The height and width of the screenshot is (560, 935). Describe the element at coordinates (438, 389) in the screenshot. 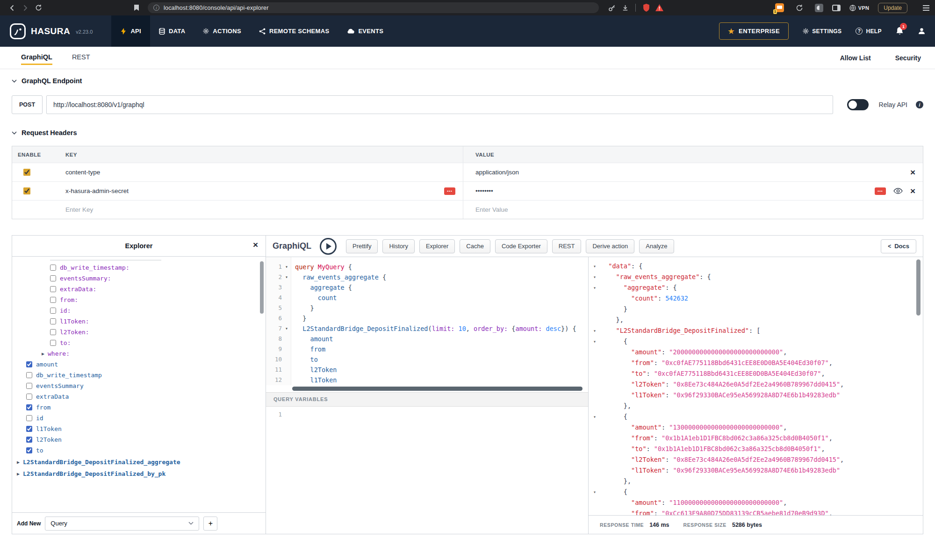

I see `horizontal-scrollbar` at that location.